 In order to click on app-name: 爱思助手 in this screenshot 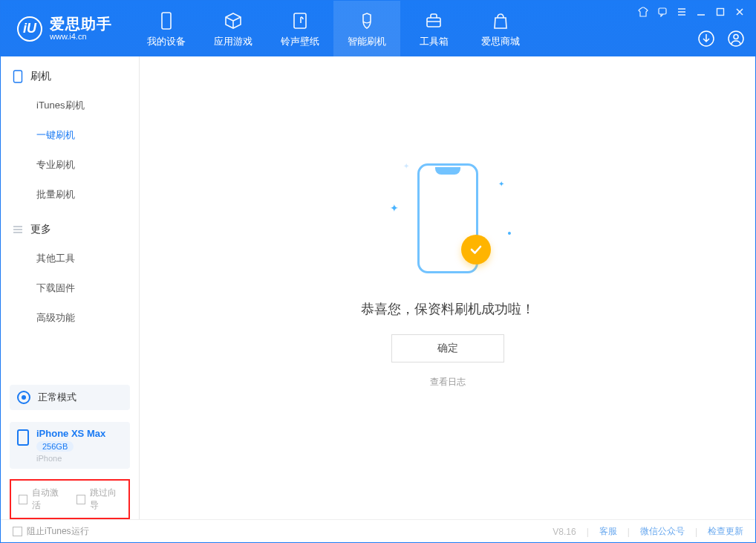, I will do `click(81, 24)`.